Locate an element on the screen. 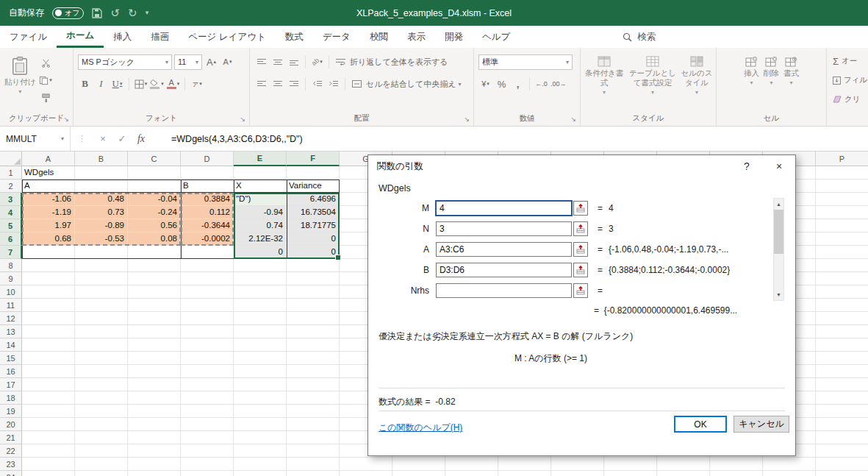  dialog-scrollbar: ▲ ▼ is located at coordinates (779, 249).